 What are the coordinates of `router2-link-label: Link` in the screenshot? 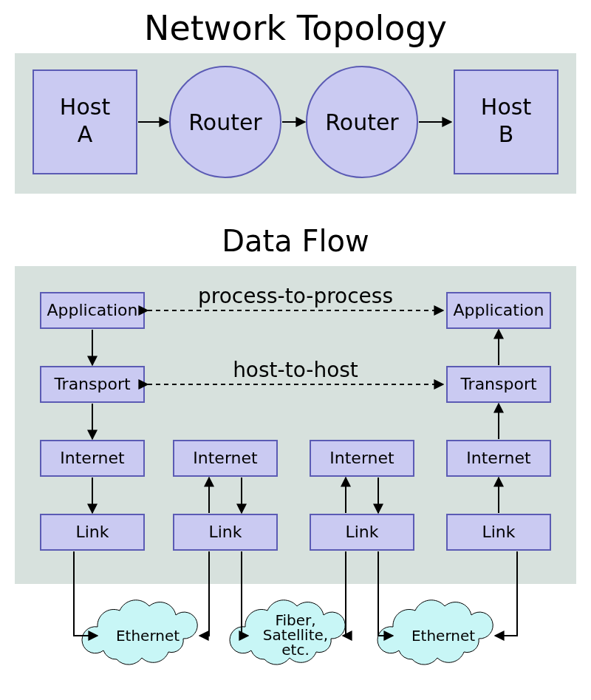 It's located at (362, 532).